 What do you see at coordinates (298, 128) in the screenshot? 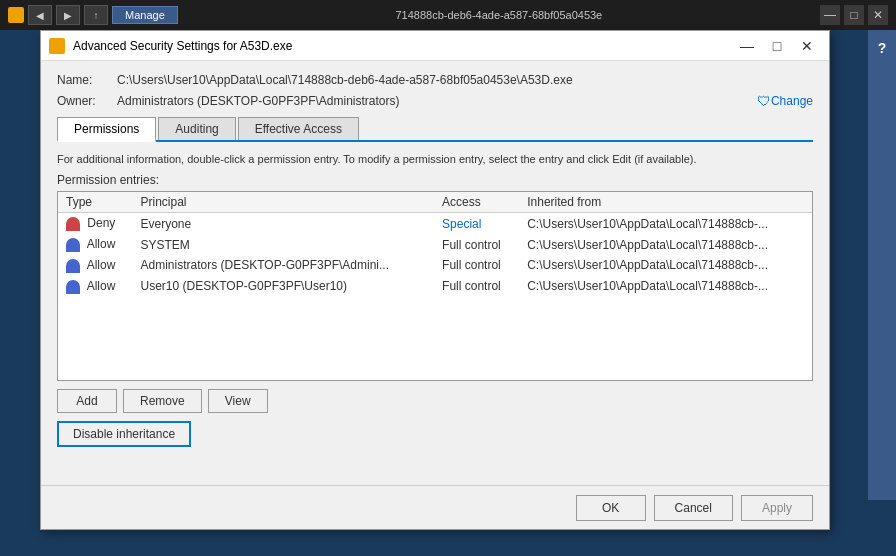
I see `tab-effective-access: Effective Access` at bounding box center [298, 128].